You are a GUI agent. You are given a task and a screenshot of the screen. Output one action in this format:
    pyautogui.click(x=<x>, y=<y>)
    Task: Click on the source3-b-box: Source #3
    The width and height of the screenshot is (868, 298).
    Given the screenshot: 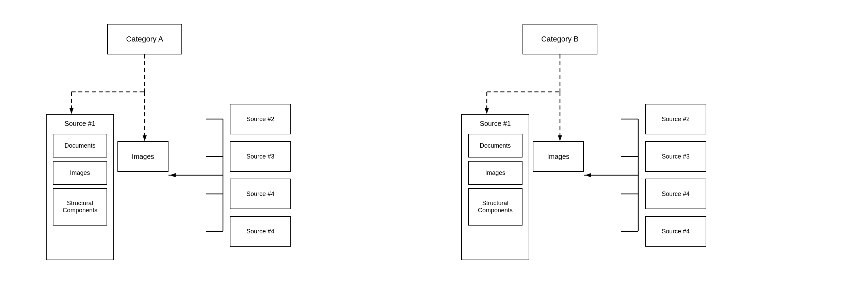 What is the action you would take?
    pyautogui.click(x=676, y=156)
    